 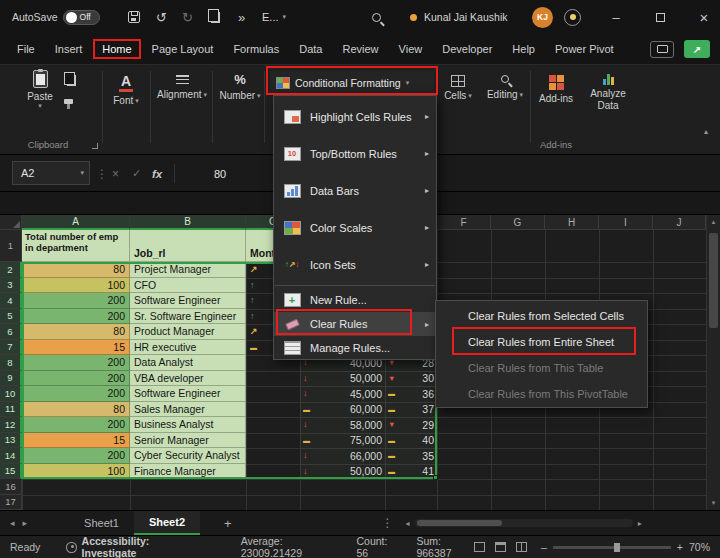 What do you see at coordinates (355, 300) in the screenshot?
I see `menu-item-new-rule: New Rule...` at bounding box center [355, 300].